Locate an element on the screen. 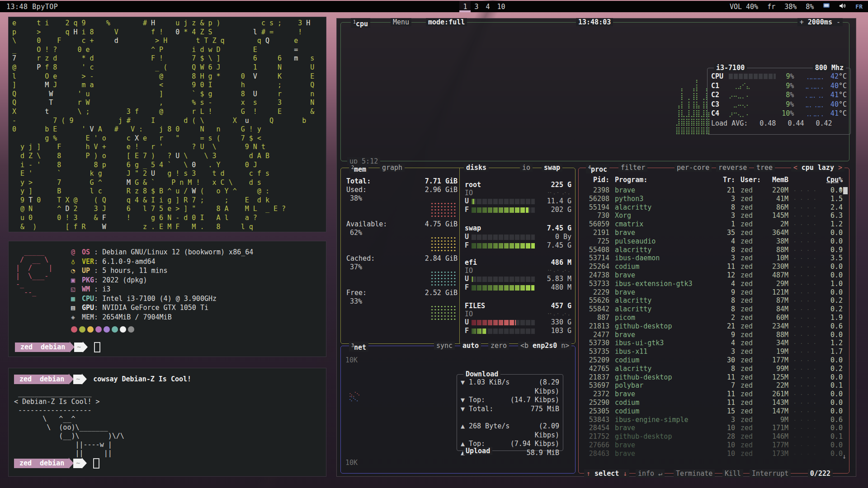  disks-swap-tab: swap is located at coordinates (552, 168).